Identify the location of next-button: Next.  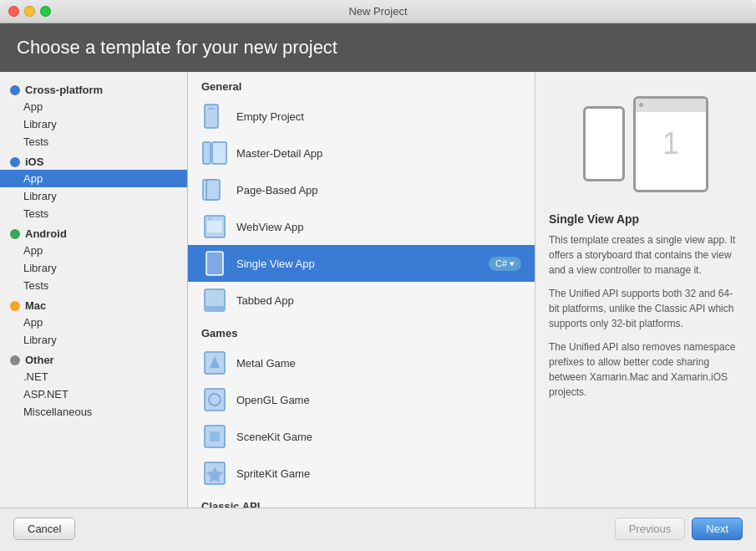
(717, 528).